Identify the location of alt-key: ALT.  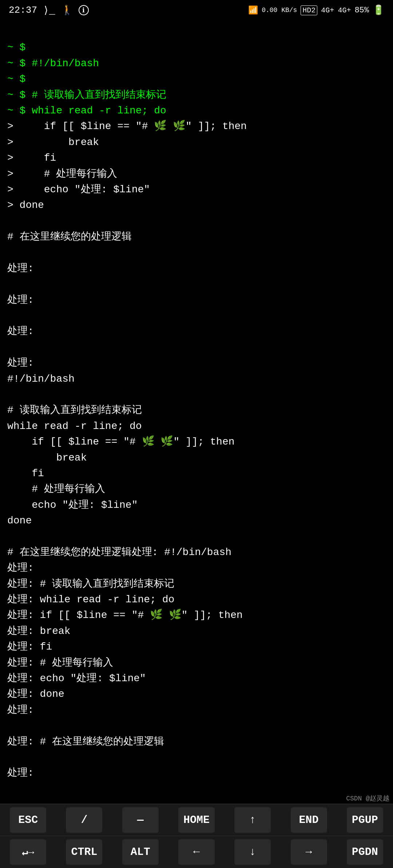
(140, 852).